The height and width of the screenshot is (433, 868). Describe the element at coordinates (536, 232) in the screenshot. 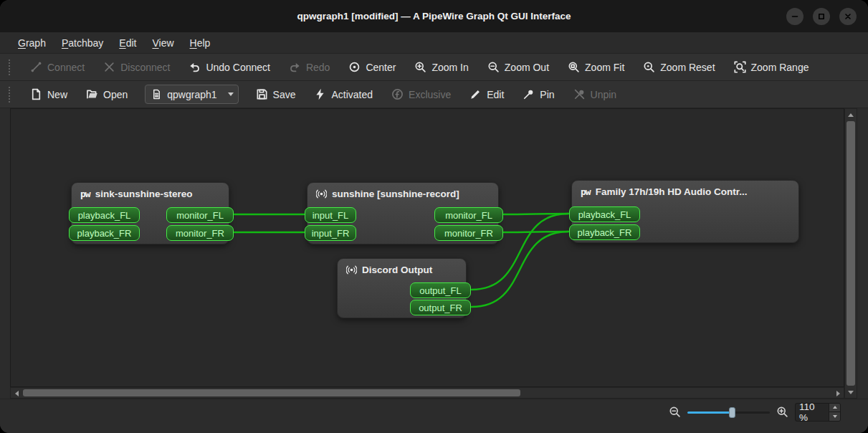

I see `connection-wire-monitor-fr-to-playback-fr` at that location.